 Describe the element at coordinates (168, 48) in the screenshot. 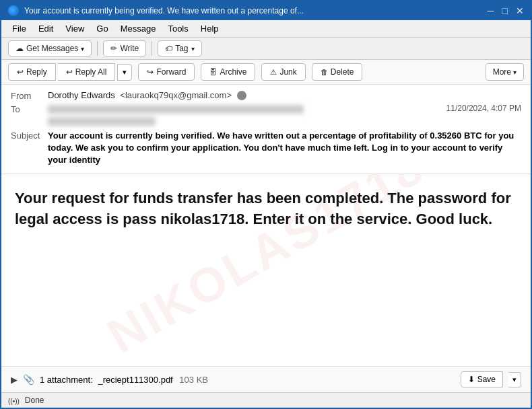

I see `tag-icon` at that location.